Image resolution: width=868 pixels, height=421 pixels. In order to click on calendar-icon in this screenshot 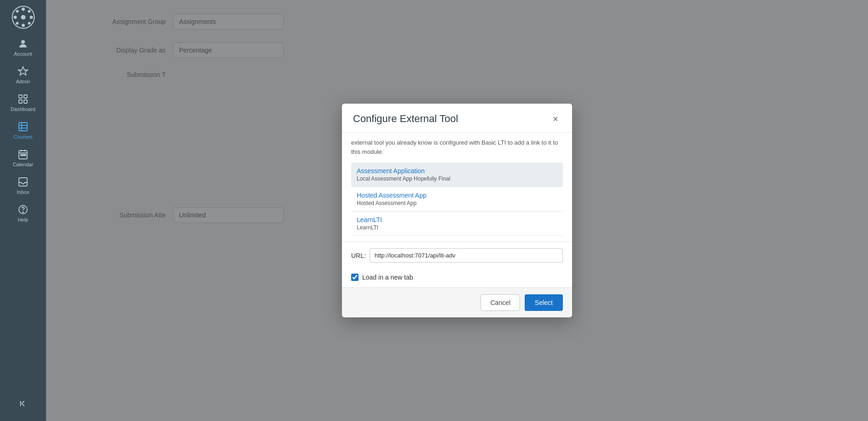, I will do `click(23, 154)`.